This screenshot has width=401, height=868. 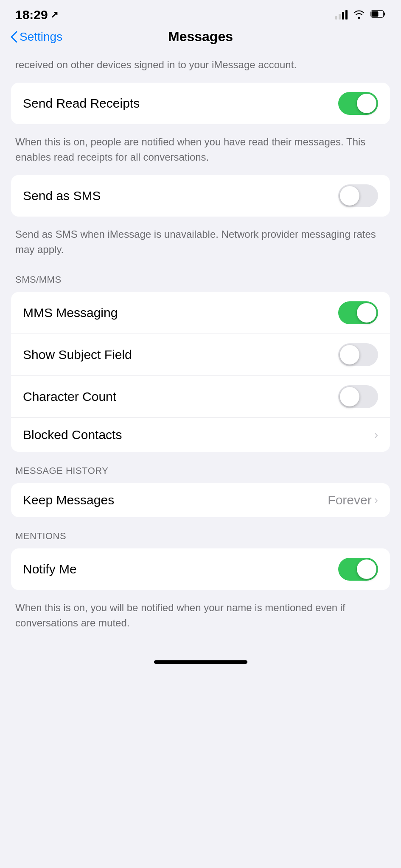 I want to click on time-display: 18:29, so click(x=31, y=15).